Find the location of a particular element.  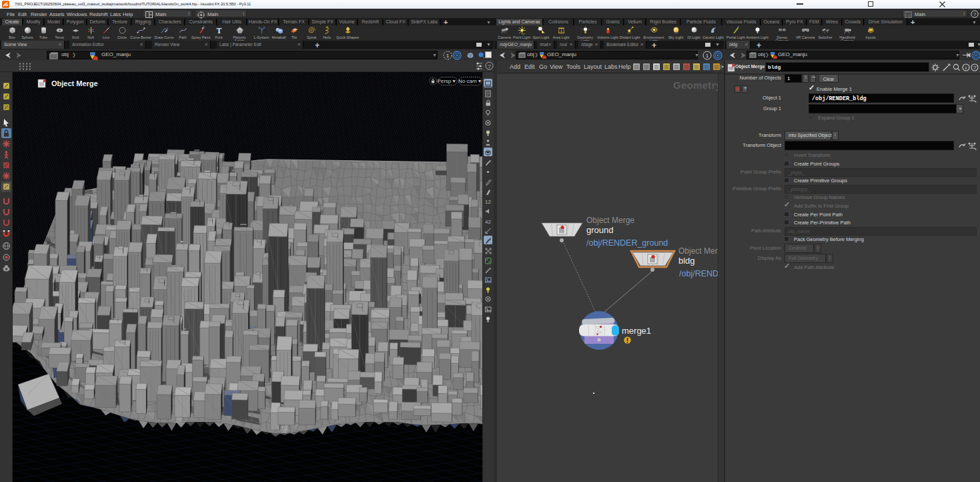

svg-text: 12 is located at coordinates (488, 202).